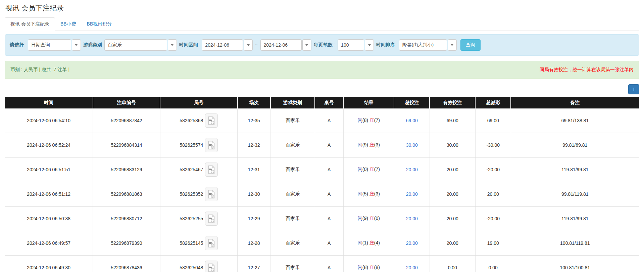  Describe the element at coordinates (322, 45) in the screenshot. I see `filter-bar: 请选择: 日期查询 游戏类别 百家乐 时间区间: 2024-12-06 ~ 20…` at that location.